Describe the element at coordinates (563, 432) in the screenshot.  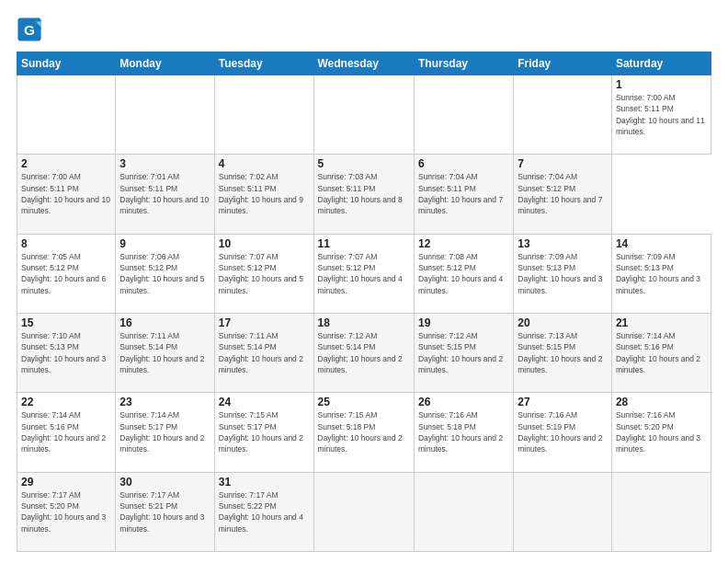
I see `calendar-day-cell: 27Sunrise: 7:16 AMSunset: 5:19 PMDayligh…` at that location.